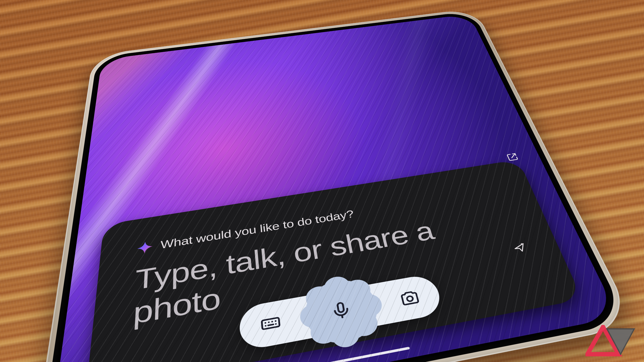 This screenshot has width=644, height=362. Describe the element at coordinates (410, 298) in the screenshot. I see `camera-icon` at that location.